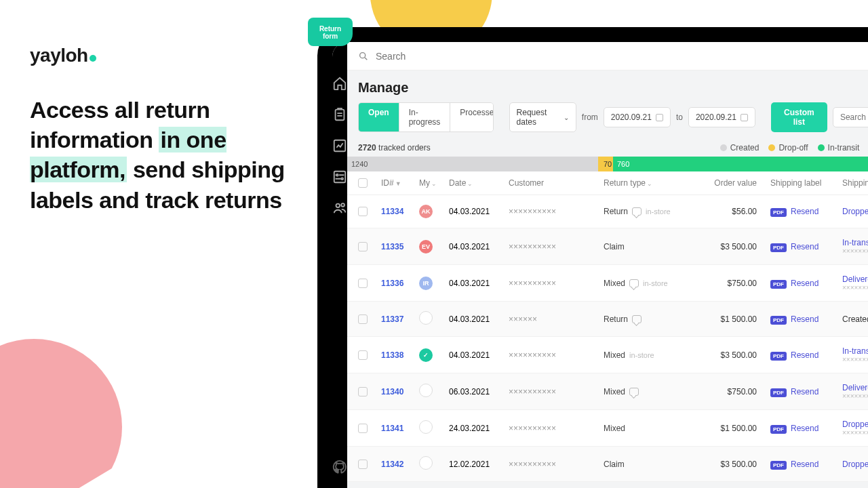  I want to click on dot-created, so click(724, 148).